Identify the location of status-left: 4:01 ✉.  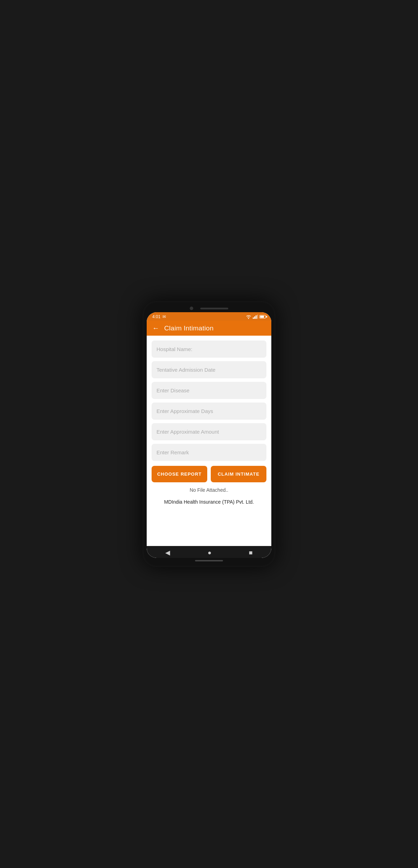
(159, 317).